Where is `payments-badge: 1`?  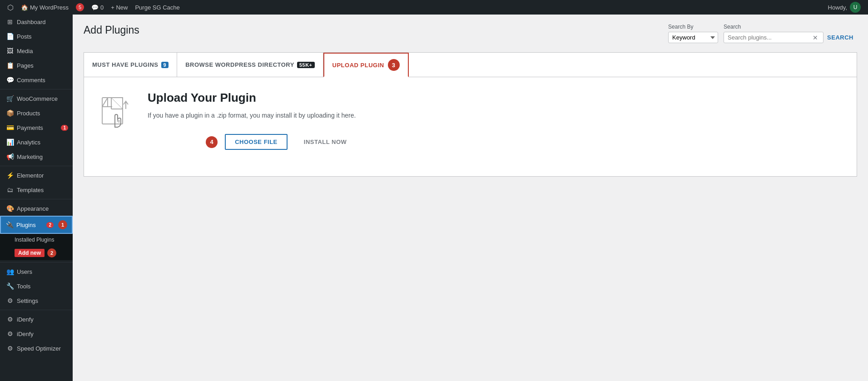 payments-badge: 1 is located at coordinates (64, 128).